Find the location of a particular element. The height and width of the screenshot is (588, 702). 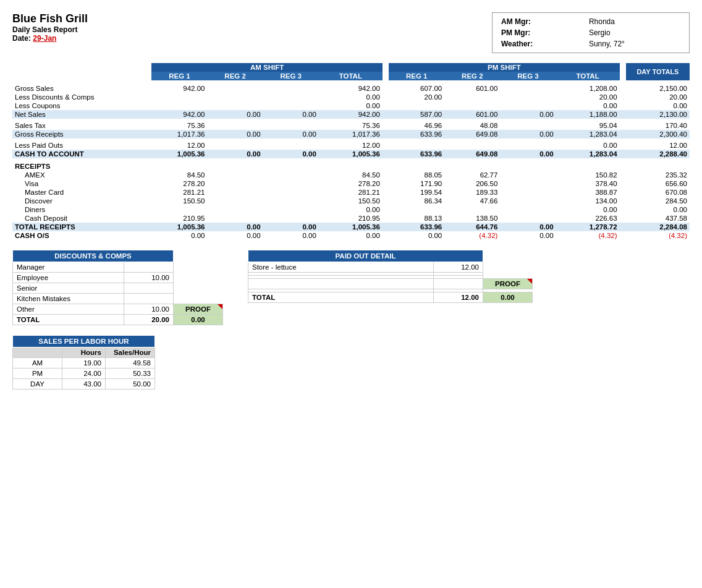

pm-r3-gross-receipts: 0.00 is located at coordinates (528, 134).